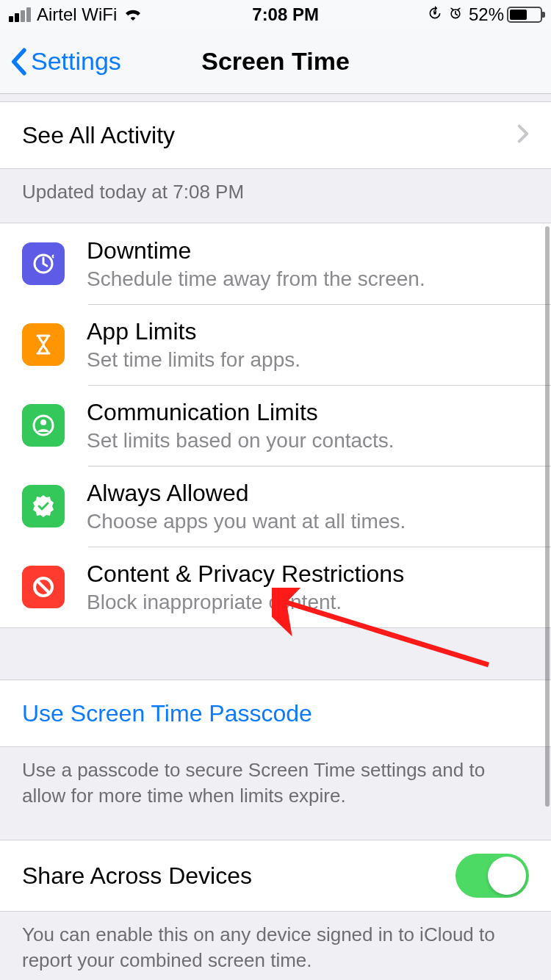 This screenshot has height=980, width=551. Describe the element at coordinates (18, 62) in the screenshot. I see `chevron-left-icon` at that location.